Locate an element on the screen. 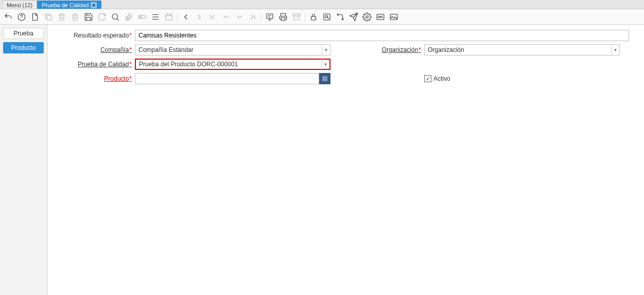 Image resolution: width=644 pixels, height=295 pixels. barcode-icon is located at coordinates (380, 17).